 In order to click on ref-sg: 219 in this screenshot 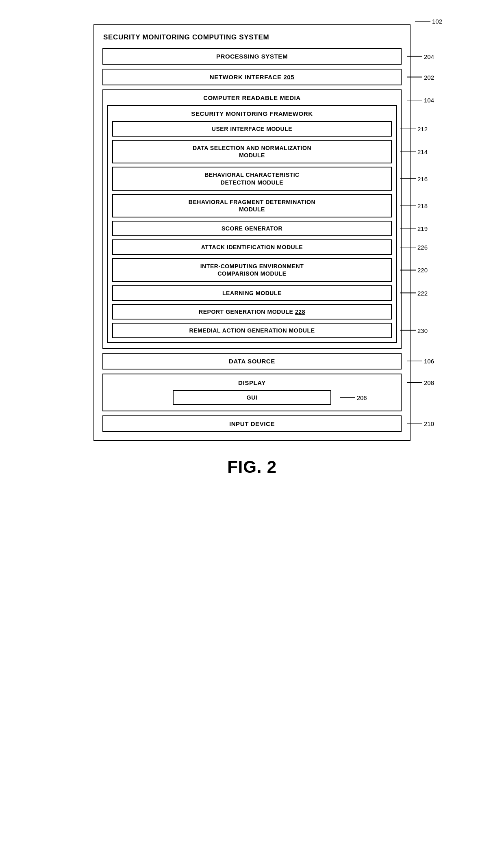, I will do `click(414, 228)`.